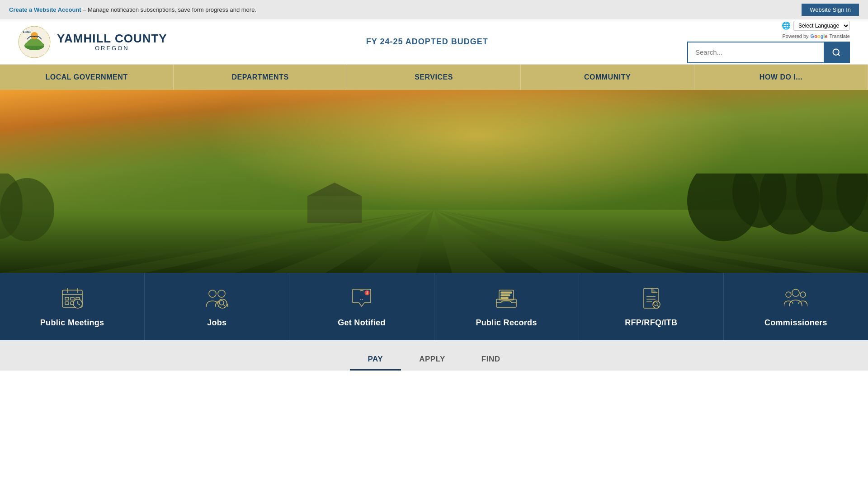 Image resolution: width=868 pixels, height=488 pixels. Describe the element at coordinates (769, 52) in the screenshot. I see `search-bar` at that location.